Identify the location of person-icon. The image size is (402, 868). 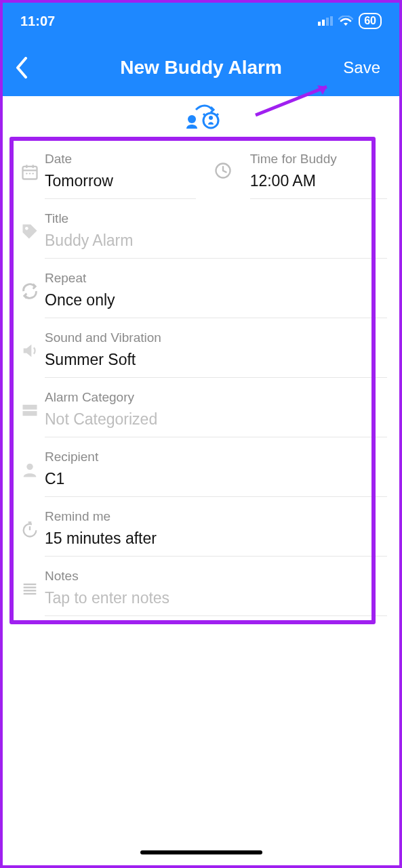
(30, 462).